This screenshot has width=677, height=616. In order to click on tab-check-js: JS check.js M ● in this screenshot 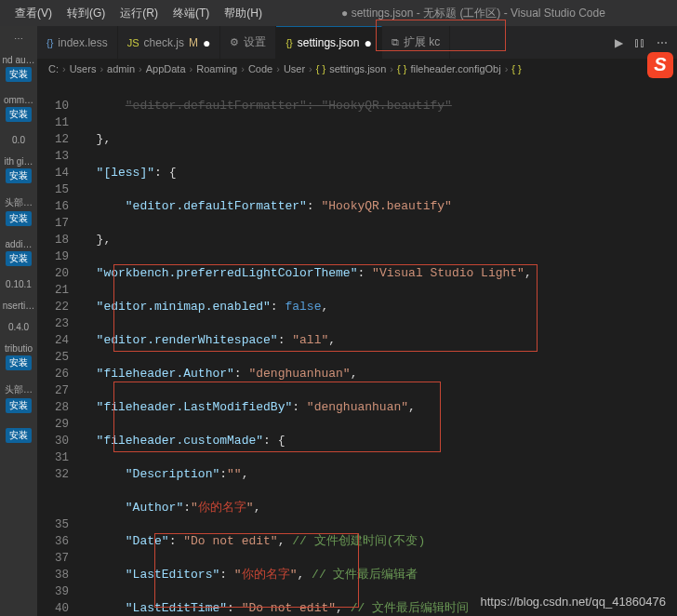, I will do `click(169, 43)`.